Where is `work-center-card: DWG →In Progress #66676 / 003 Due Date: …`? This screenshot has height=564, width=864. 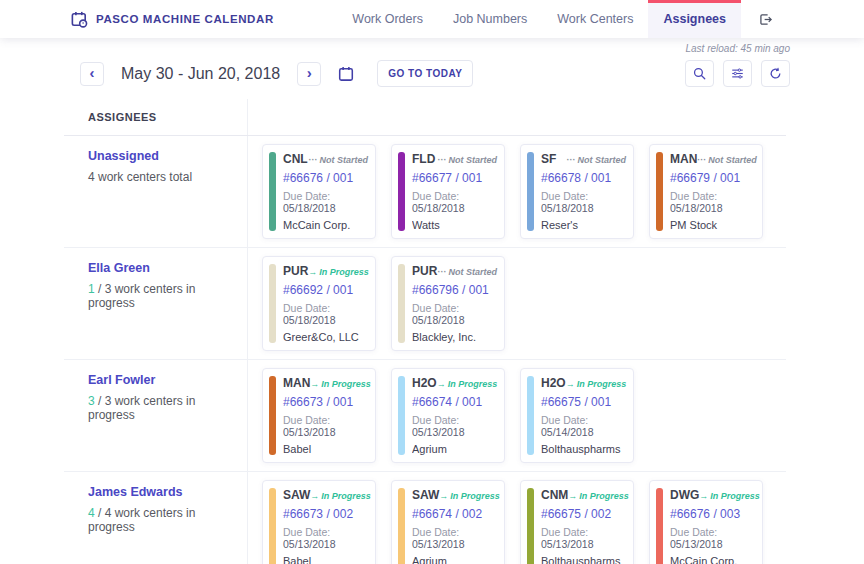 work-center-card: DWG →In Progress #66676 / 003 Due Date: … is located at coordinates (706, 522).